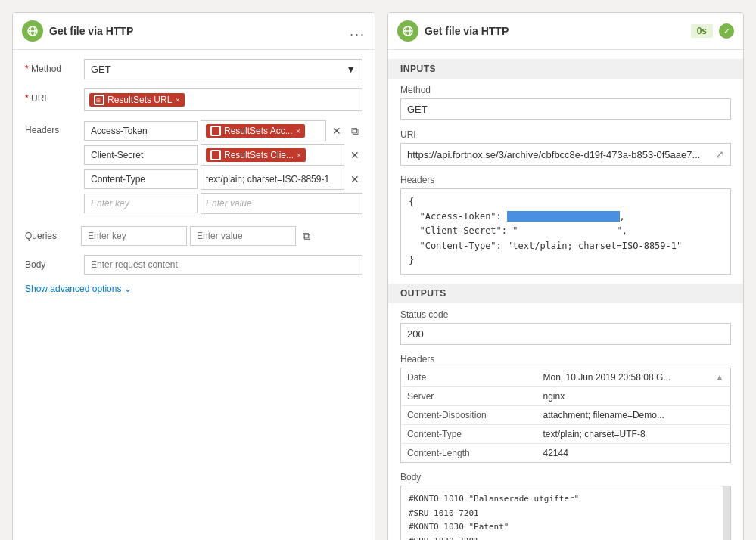  I want to click on delete-header-3: ✕, so click(355, 179).